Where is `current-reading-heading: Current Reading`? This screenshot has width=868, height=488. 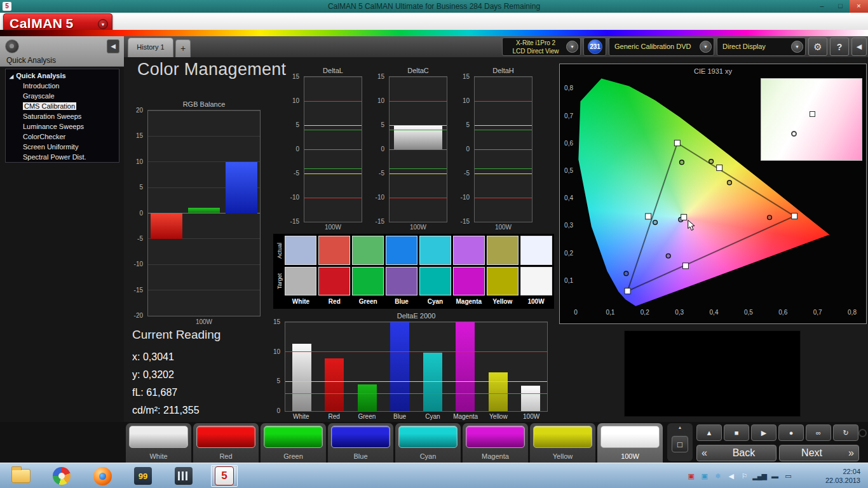
current-reading-heading: Current Reading is located at coordinates (199, 335).